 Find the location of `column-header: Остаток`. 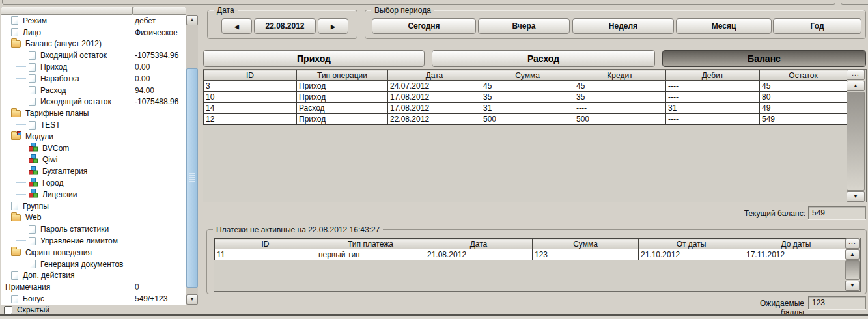

column-header: Остаток is located at coordinates (804, 76).